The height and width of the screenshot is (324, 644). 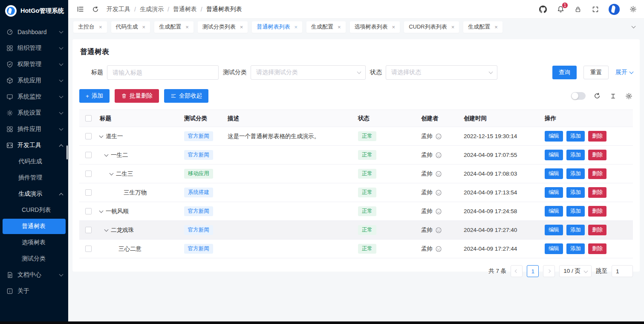 I want to click on sidebar-item-normal-tree-table: 普通树表, so click(x=34, y=226).